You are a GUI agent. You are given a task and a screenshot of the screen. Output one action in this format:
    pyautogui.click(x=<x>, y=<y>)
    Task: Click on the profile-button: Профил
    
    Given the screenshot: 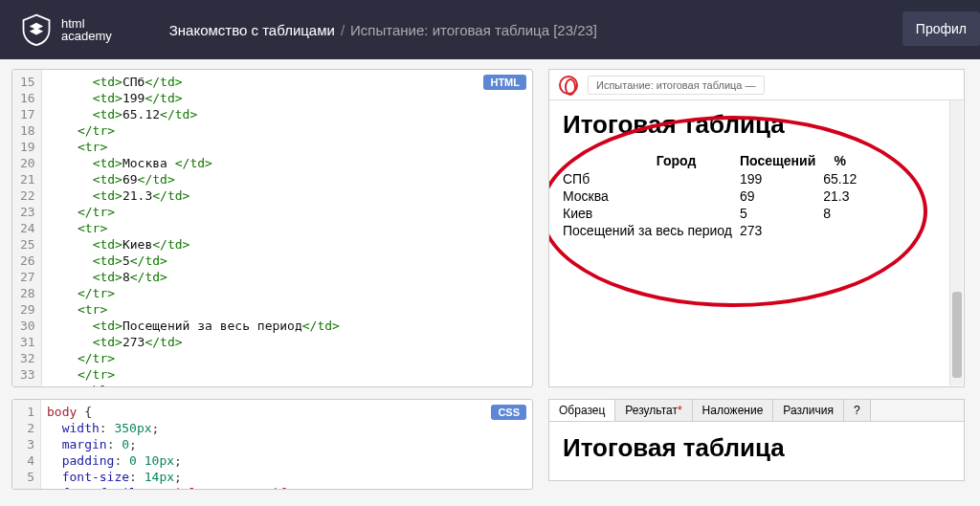 What is the action you would take?
    pyautogui.click(x=942, y=29)
    